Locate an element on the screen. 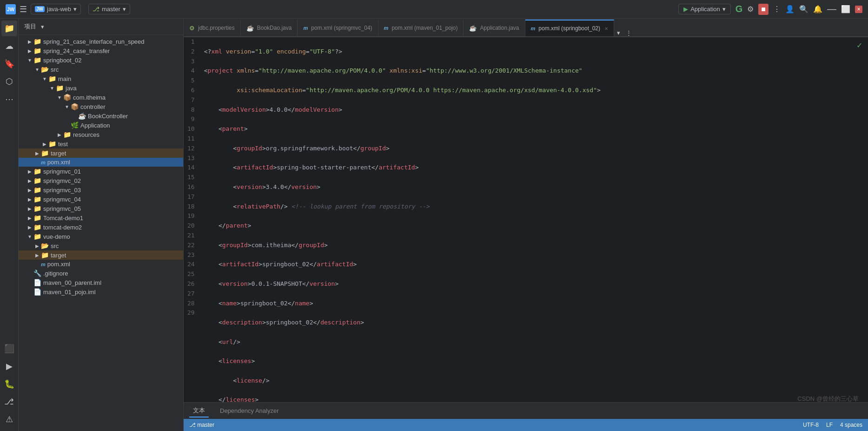 Image resolution: width=868 pixels, height=431 pixels. watermark: CSDN @曾经的三心草 is located at coordinates (828, 399).